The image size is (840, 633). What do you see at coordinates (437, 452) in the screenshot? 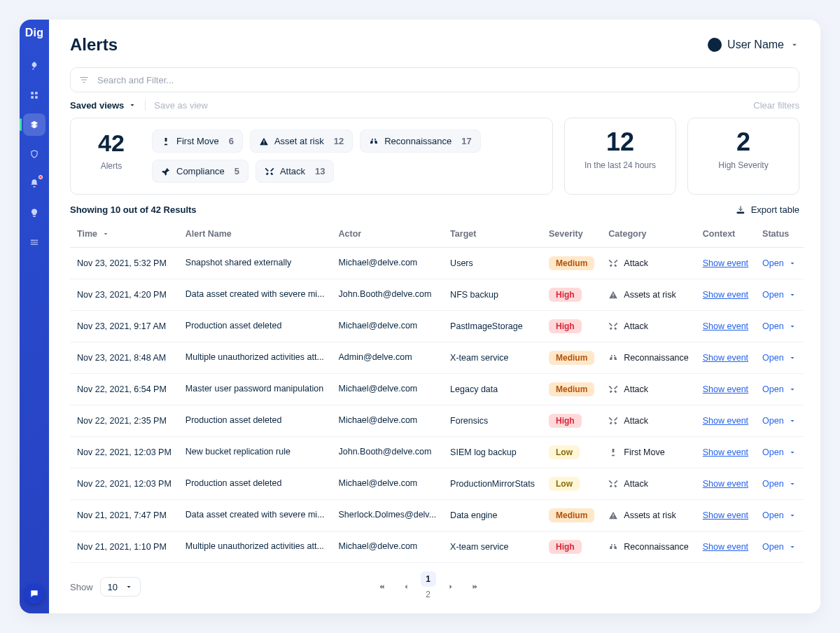
I see `table-row: Nov 22, 2021, 12:03 PM New bucket replic…` at bounding box center [437, 452].